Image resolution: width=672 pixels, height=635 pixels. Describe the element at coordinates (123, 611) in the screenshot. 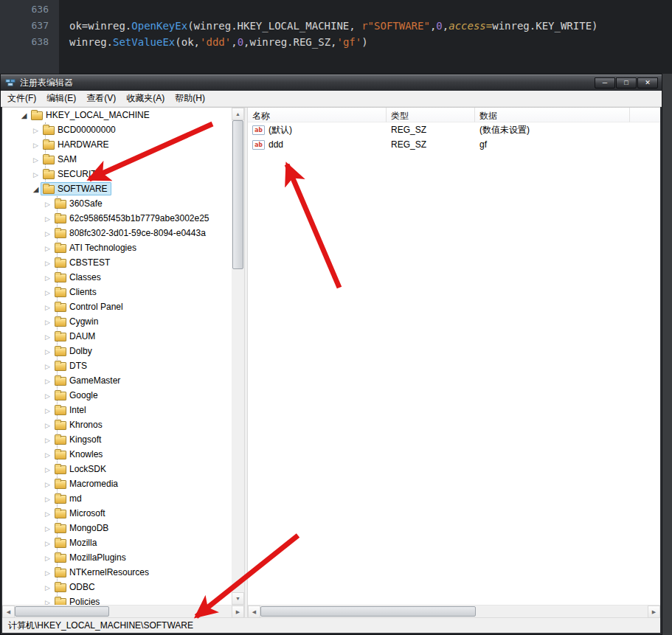

I see `tree-horizontal-scrollbar` at that location.